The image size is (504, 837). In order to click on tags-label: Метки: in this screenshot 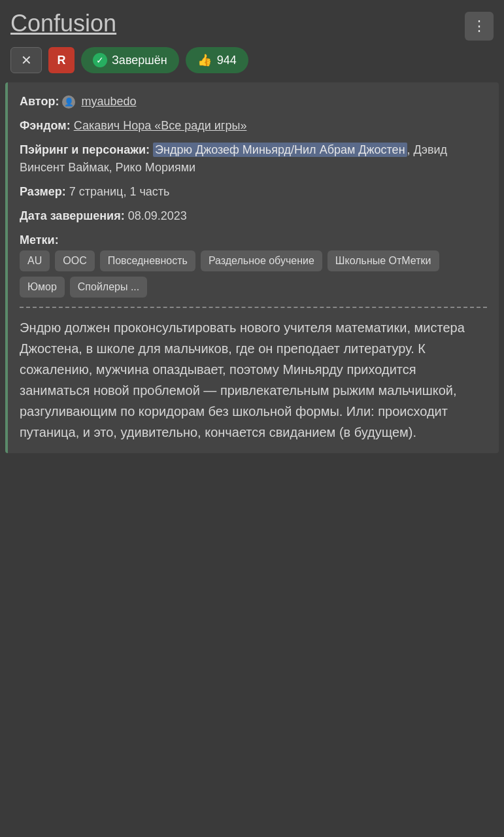, I will do `click(39, 240)`.